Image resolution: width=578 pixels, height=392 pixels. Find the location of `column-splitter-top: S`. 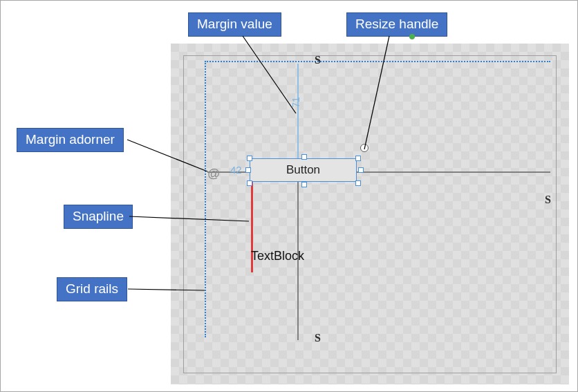

column-splitter-top: S is located at coordinates (318, 60).